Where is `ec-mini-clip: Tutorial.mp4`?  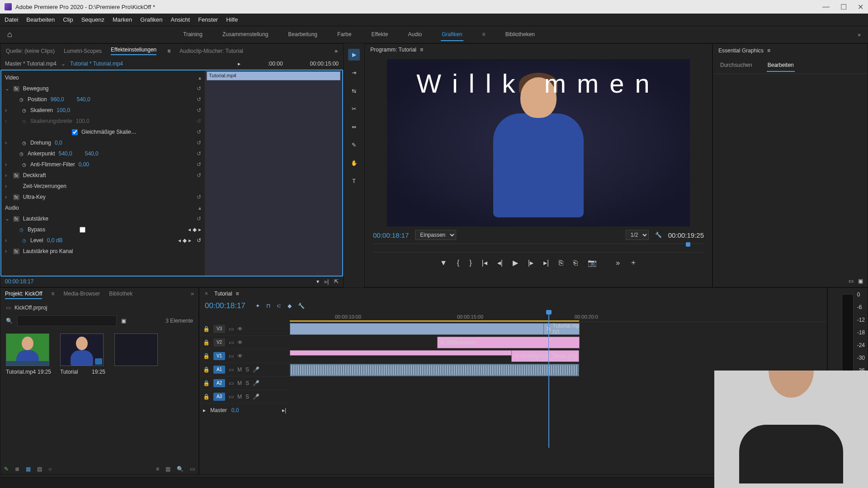
ec-mini-clip: Tutorial.mp4 is located at coordinates (274, 76).